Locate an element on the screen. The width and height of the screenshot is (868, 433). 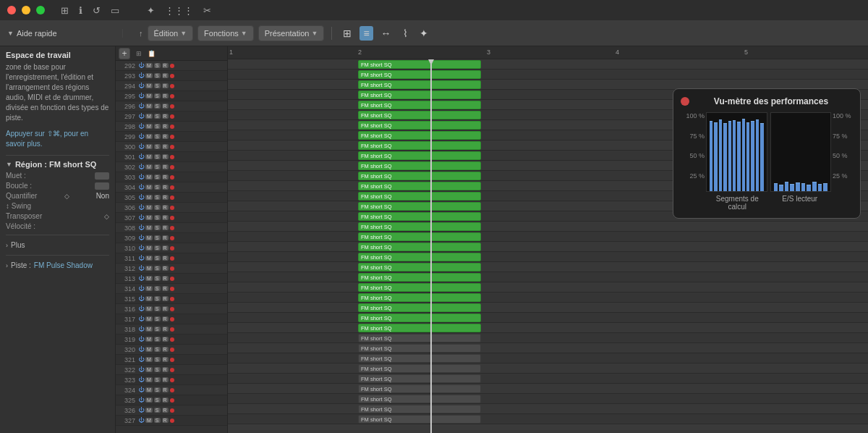
midi-btn: ⌇ is located at coordinates (405, 33).